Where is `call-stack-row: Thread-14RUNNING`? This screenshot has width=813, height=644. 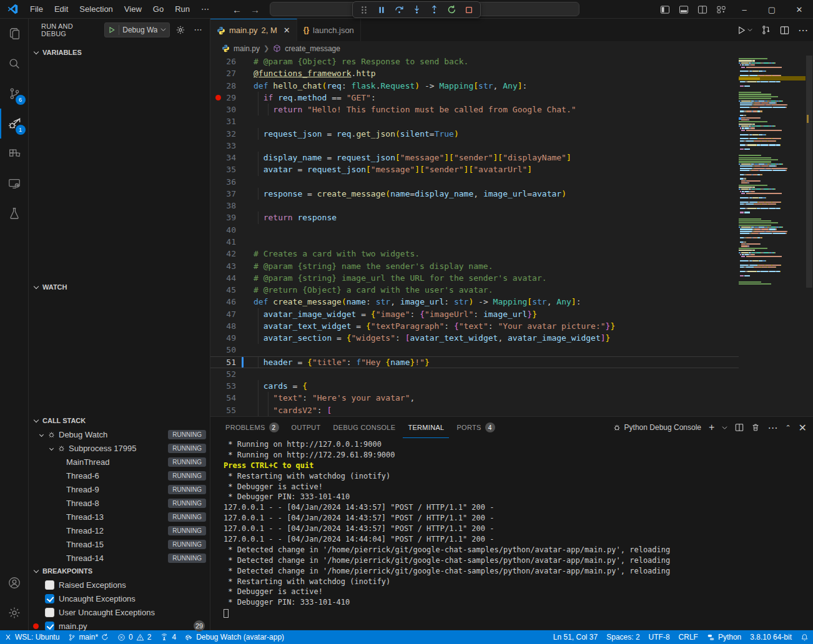 call-stack-row: Thread-14RUNNING is located at coordinates (119, 558).